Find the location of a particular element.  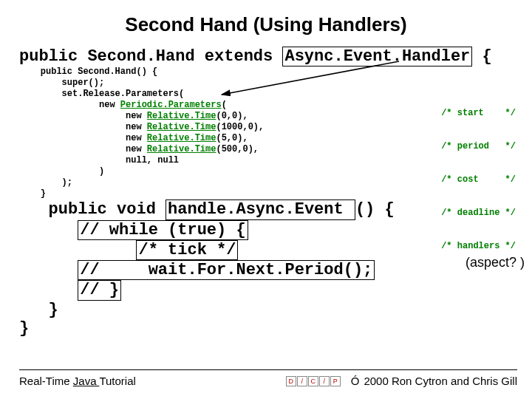

footer-logo: D / C / P is located at coordinates (313, 381).